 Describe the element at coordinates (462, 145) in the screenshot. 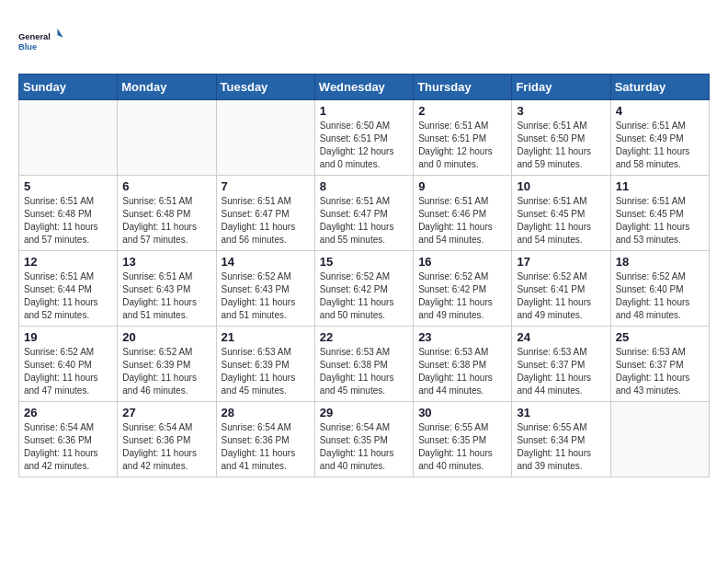

I see `day-info: Sunrise: 6:51 AMSunset: 6:51 PMDaylight:…` at that location.